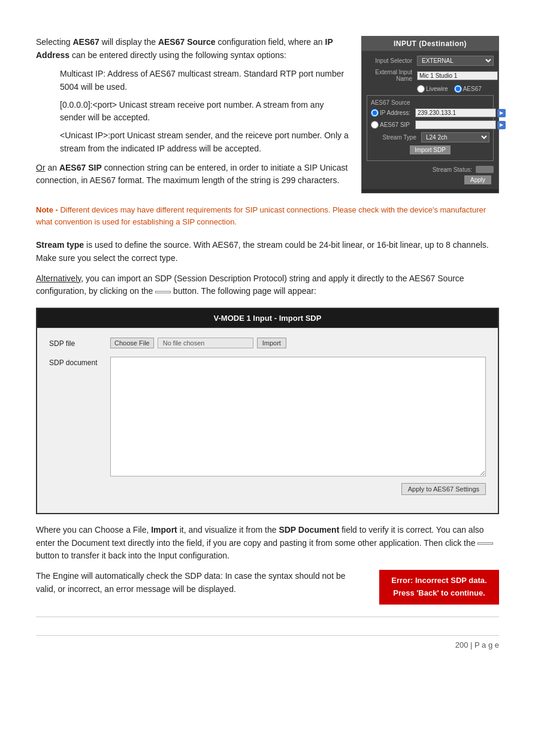 Image resolution: width=535 pixels, height=756 pixels. I want to click on stream-type-bold: Stream type, so click(60, 245).